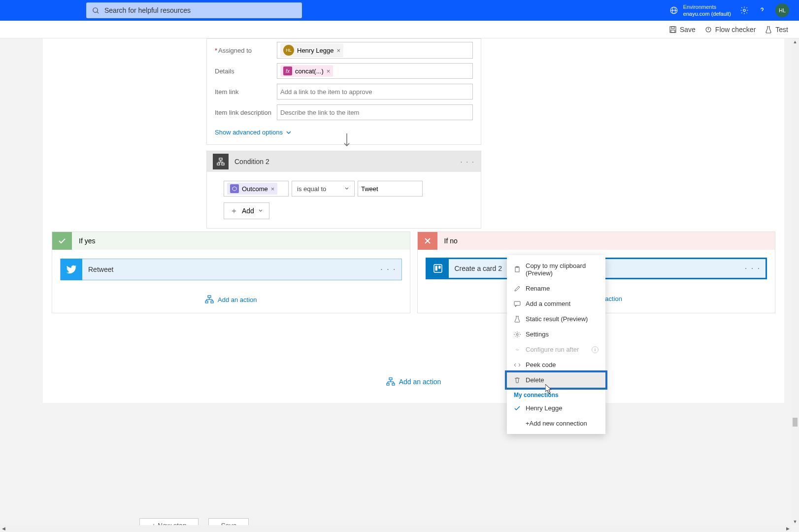 This screenshot has height=532, width=799. What do you see at coordinates (768, 30) in the screenshot?
I see `test-icon` at bounding box center [768, 30].